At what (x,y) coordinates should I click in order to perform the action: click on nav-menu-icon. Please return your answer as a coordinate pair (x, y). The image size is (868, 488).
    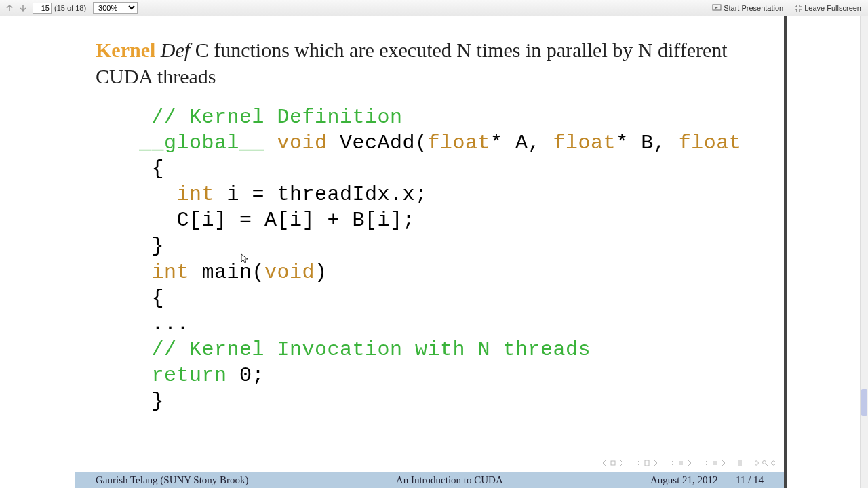
    Looking at the image, I should click on (740, 463).